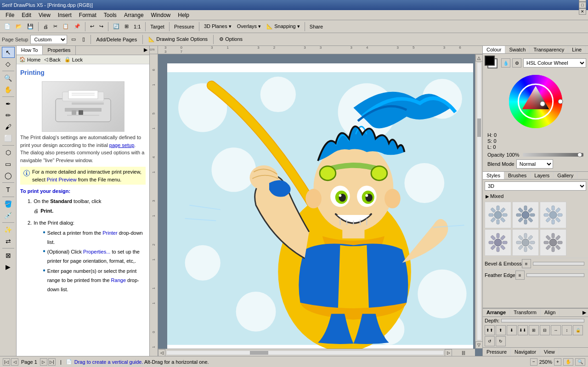  What do you see at coordinates (231, 40) in the screenshot?
I see `options-button: ⚙ Options` at bounding box center [231, 40].